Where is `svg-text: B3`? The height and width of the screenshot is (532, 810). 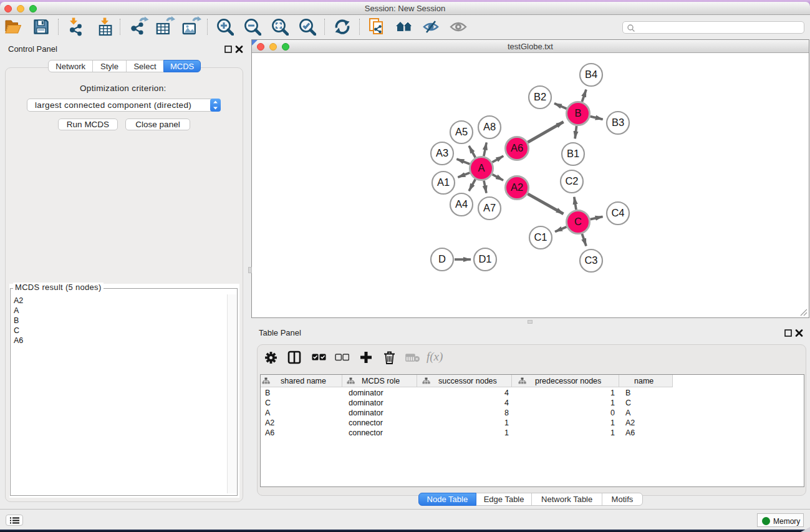 svg-text: B3 is located at coordinates (618, 122).